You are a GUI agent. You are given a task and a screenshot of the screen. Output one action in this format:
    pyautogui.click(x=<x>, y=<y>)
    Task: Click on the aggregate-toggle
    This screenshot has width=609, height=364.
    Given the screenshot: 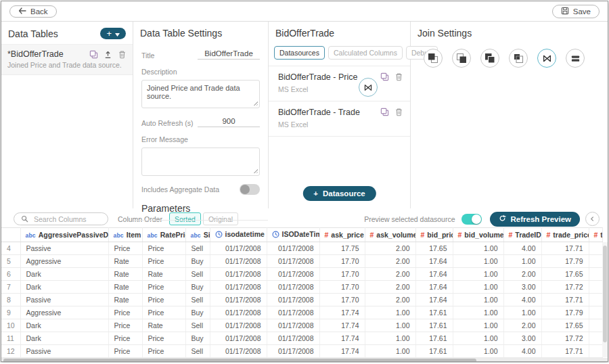 What is the action you would take?
    pyautogui.click(x=250, y=189)
    